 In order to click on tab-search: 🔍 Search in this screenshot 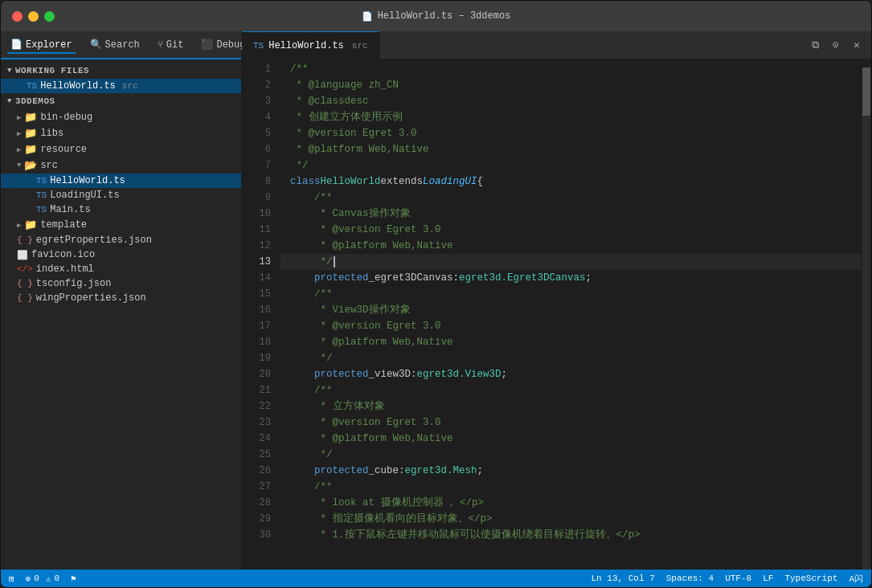, I will do `click(115, 45)`.